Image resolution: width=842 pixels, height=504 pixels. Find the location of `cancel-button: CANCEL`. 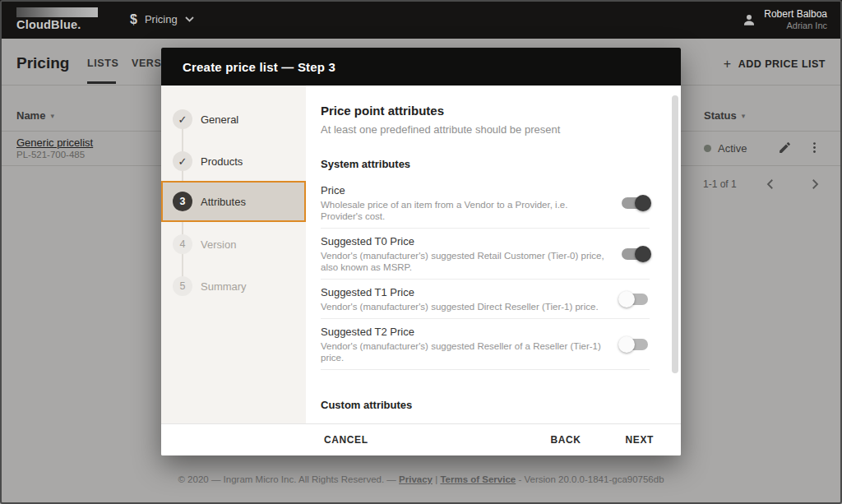

cancel-button: CANCEL is located at coordinates (346, 440).